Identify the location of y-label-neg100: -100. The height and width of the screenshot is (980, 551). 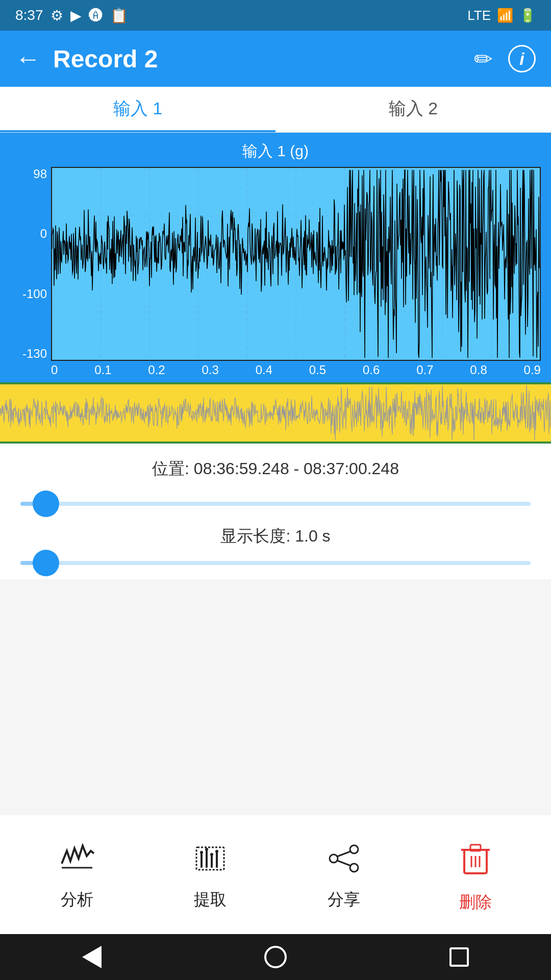
(35, 294).